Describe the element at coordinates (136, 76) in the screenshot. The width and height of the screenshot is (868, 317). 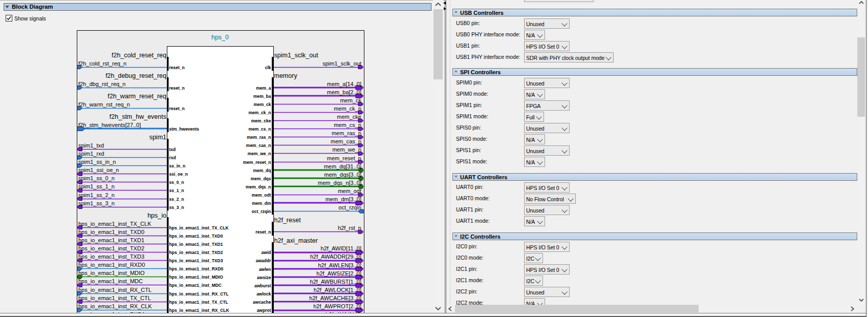
I see `svg-text: f2h_debug_reset_req` at that location.